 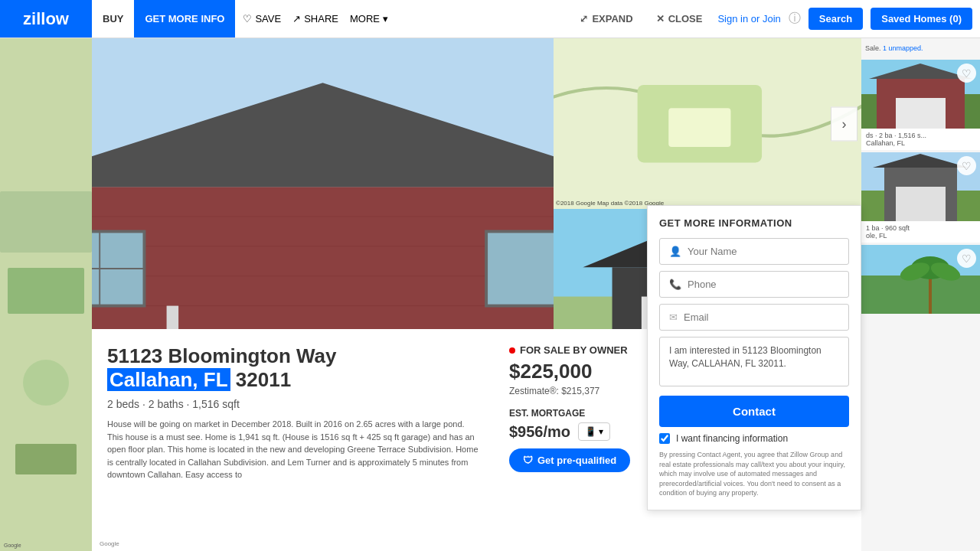 I want to click on sign-in-link: Sign in or Join, so click(x=749, y=18).